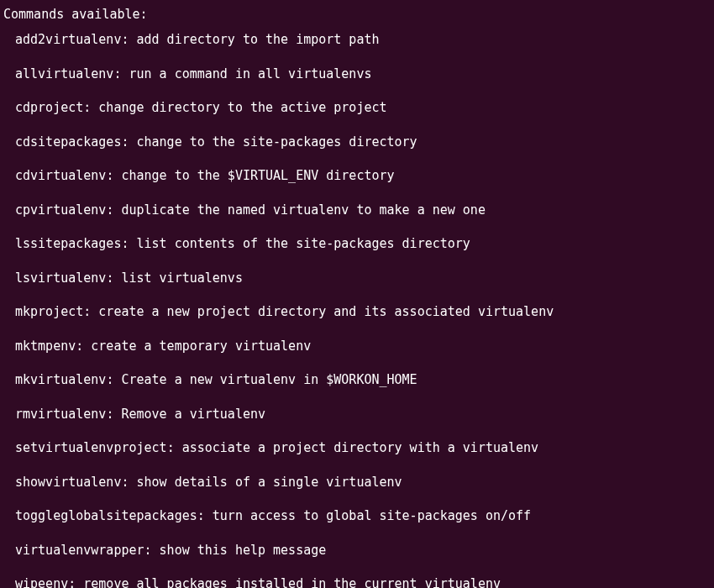 The width and height of the screenshot is (714, 588). What do you see at coordinates (193, 414) in the screenshot?
I see `command-description: Remove a virtualenv` at bounding box center [193, 414].